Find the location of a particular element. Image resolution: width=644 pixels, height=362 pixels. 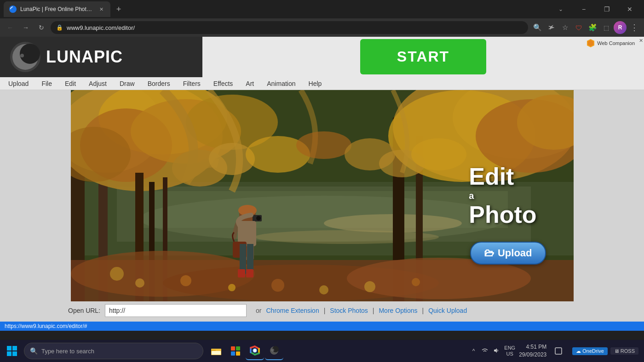

more-options-link: More Options is located at coordinates (398, 311).